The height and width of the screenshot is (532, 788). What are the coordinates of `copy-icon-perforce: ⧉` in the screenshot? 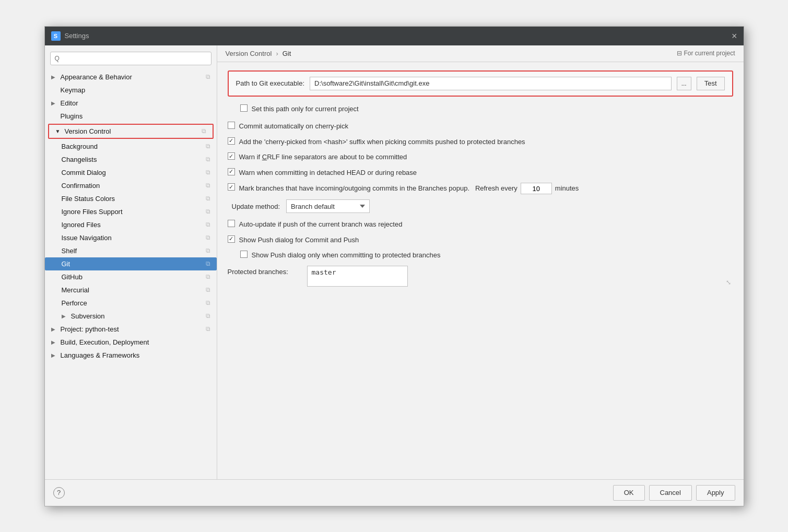 It's located at (208, 303).